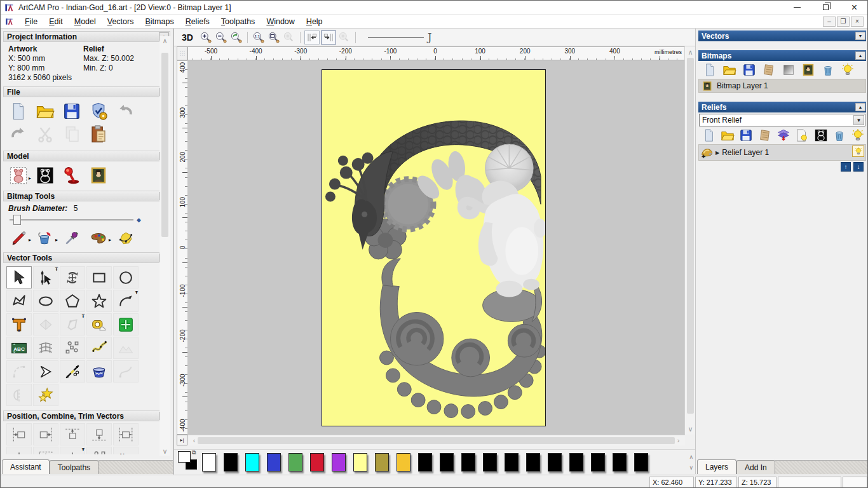 The height and width of the screenshot is (488, 868). Describe the element at coordinates (749, 70) in the screenshot. I see `save-bitmap-layer-icon` at that location.